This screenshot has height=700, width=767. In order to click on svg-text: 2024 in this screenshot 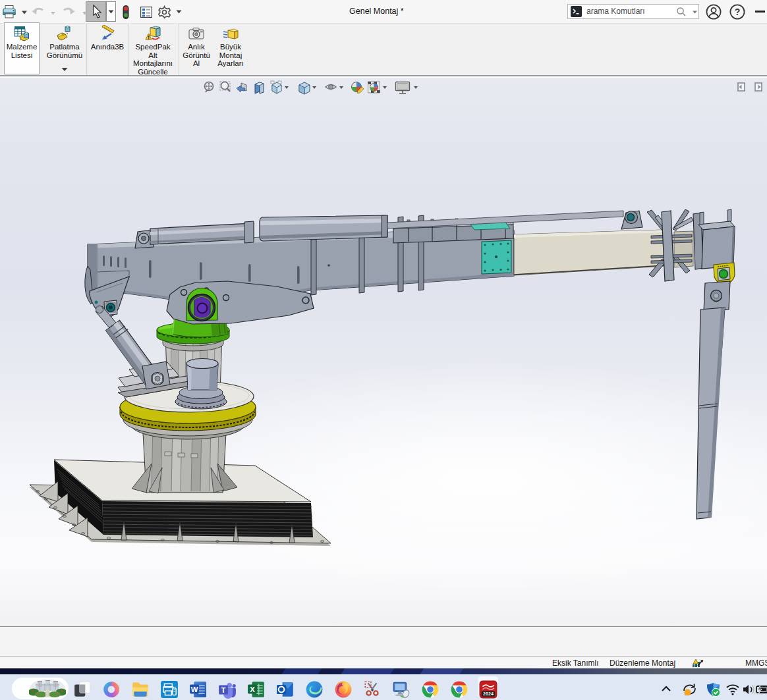, I will do `click(488, 694)`.